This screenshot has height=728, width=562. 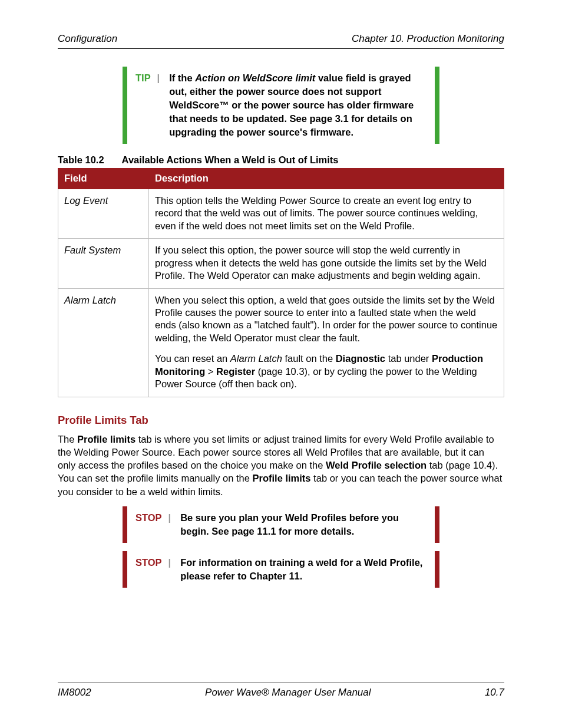 I want to click on section-paragraph: The Profile limits tab is where you set …, so click(x=281, y=466).